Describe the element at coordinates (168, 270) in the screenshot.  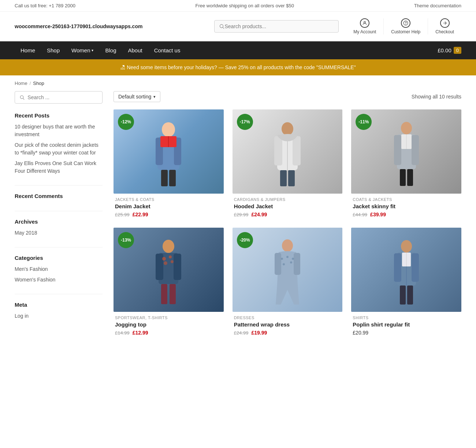
I see `product-image: -13%` at that location.